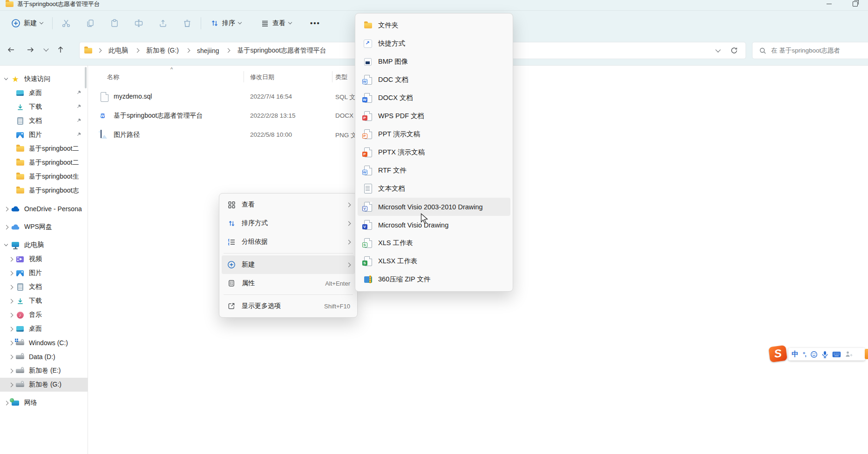 This screenshot has height=454, width=868. What do you see at coordinates (11, 50) in the screenshot?
I see `back-arrow-icon` at bounding box center [11, 50].